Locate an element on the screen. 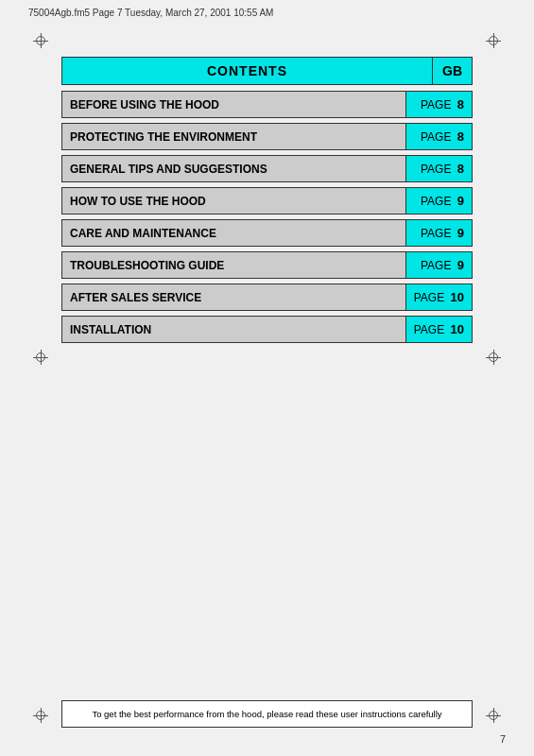 This screenshot has height=756, width=534. toc-page-2: PAGE 8 is located at coordinates (439, 136).